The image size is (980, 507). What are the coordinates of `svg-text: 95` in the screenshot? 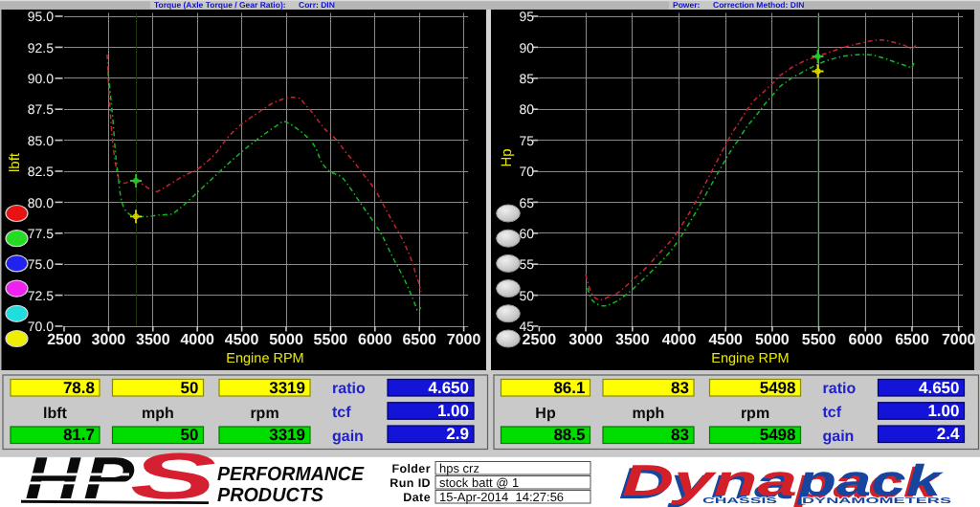 It's located at (526, 16).